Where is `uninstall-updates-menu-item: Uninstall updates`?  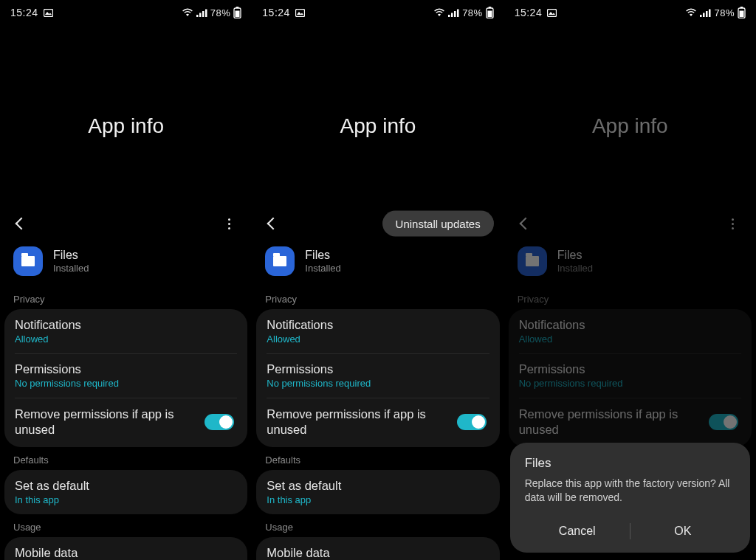 uninstall-updates-menu-item: Uninstall updates is located at coordinates (439, 224).